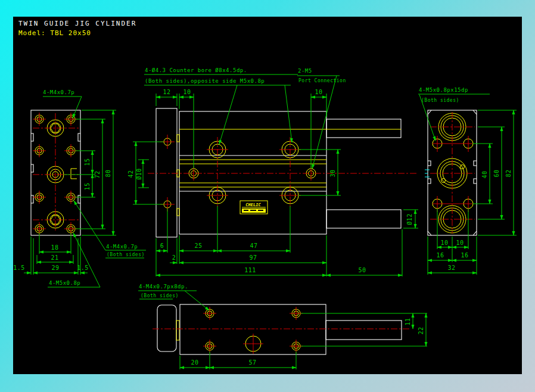  What do you see at coordinates (55, 33) in the screenshot?
I see `drawing-model: Model: TBL 20x50` at bounding box center [55, 33].